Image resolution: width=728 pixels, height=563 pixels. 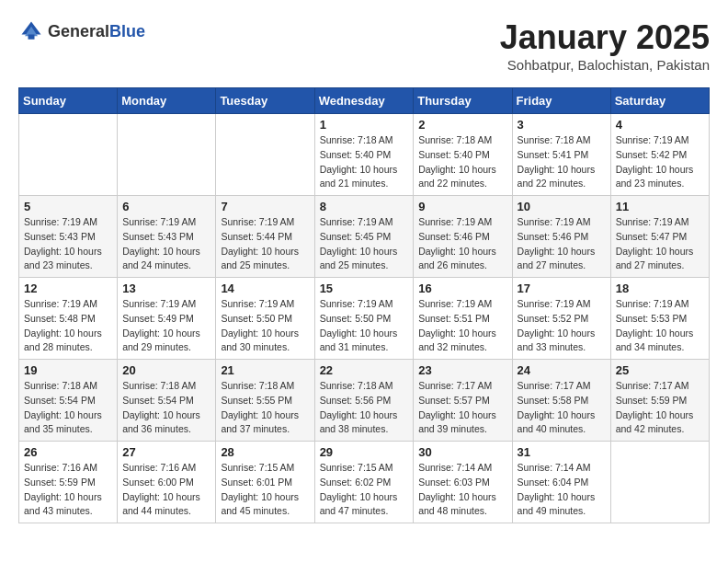 I want to click on sunset-text: Sunset: 5:45 PM, so click(x=364, y=237).